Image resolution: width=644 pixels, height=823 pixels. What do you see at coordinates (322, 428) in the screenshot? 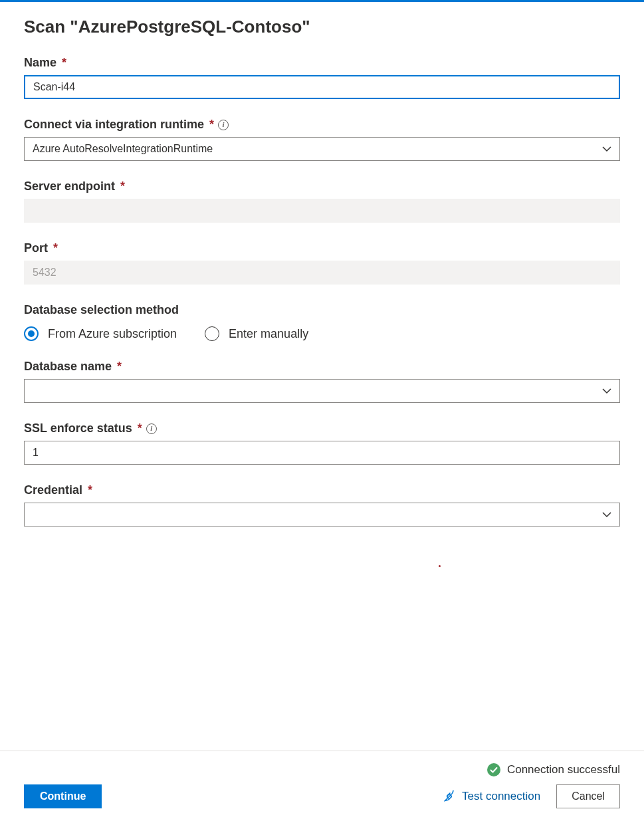
I see `ssl-label: SSL enforce status * i` at bounding box center [322, 428].